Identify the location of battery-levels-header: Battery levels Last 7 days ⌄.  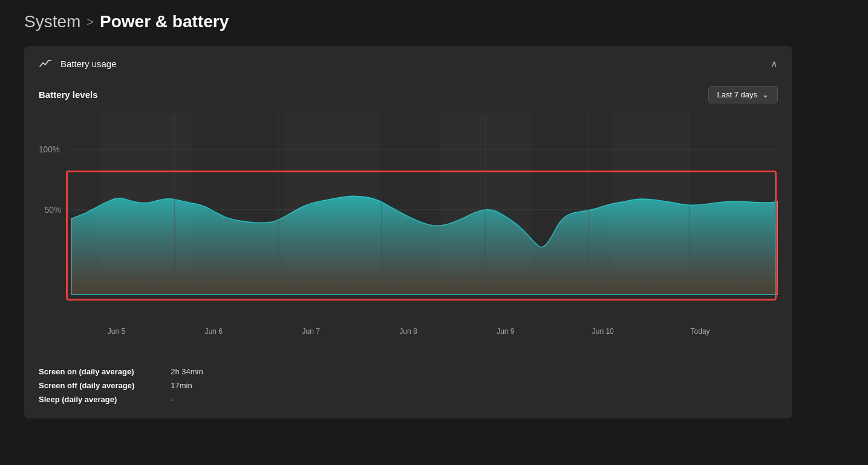
(408, 94).